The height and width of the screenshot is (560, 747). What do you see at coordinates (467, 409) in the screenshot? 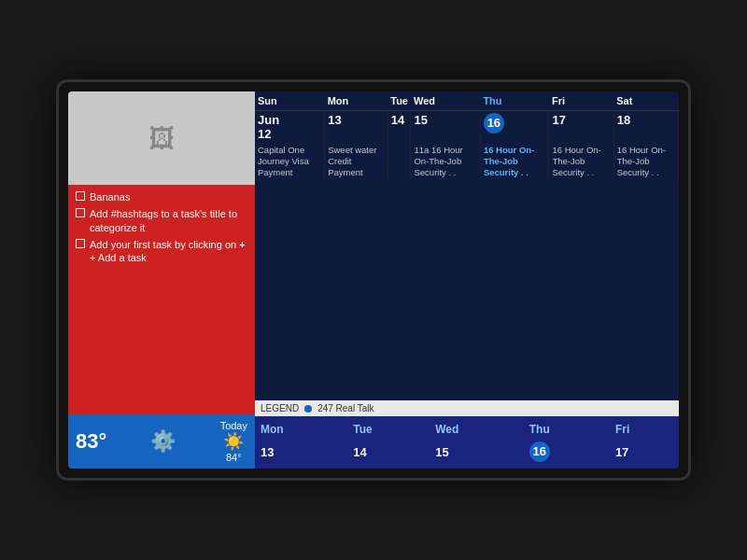
I see `legend-bar: LEGEND 247 Real Talk` at bounding box center [467, 409].